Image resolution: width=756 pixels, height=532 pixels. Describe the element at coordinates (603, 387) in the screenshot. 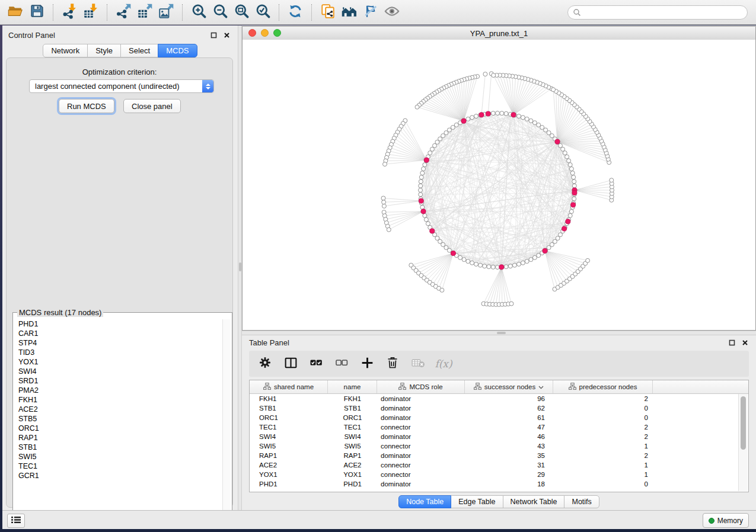

I see `column-header-predecessor-nodes: predecessor nodes` at that location.